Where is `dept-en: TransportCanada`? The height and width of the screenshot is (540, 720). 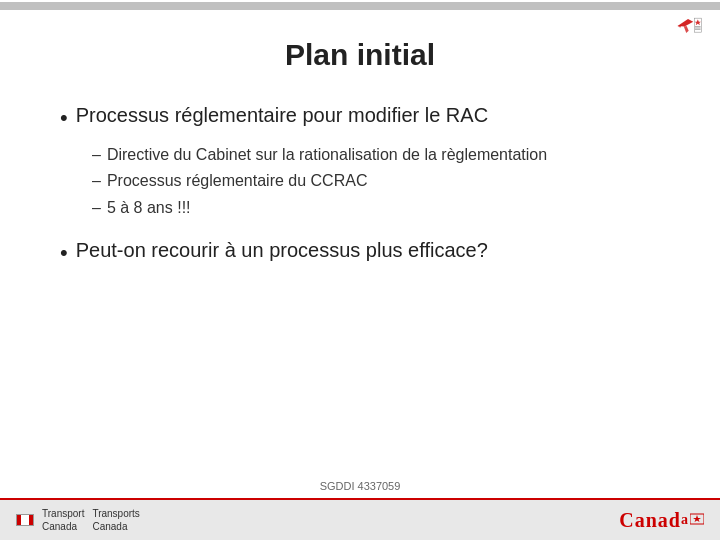
dept-en: TransportCanada is located at coordinates (63, 520).